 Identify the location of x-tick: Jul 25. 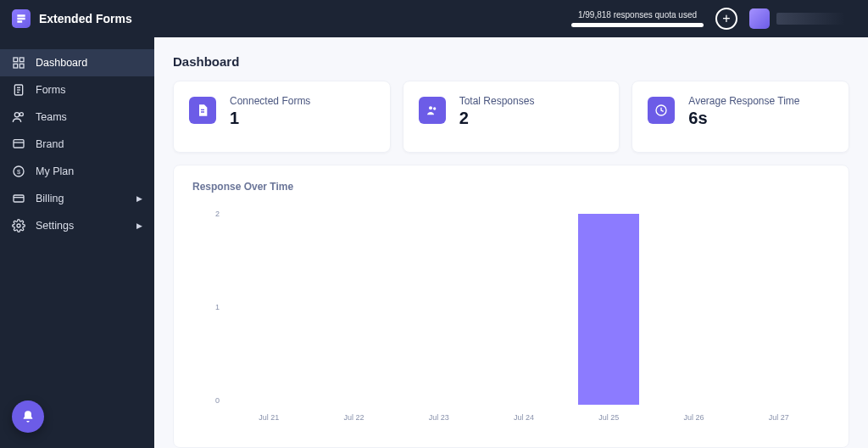
(609, 417).